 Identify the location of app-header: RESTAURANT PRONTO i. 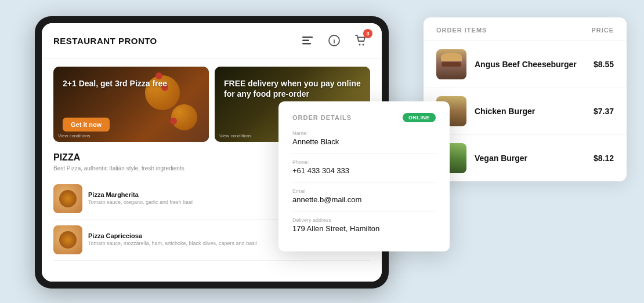
(212, 41).